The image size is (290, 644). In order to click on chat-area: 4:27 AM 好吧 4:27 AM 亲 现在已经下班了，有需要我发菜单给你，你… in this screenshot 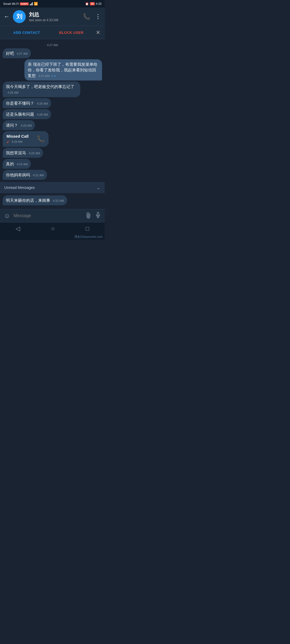, I will do `click(52, 124)`.